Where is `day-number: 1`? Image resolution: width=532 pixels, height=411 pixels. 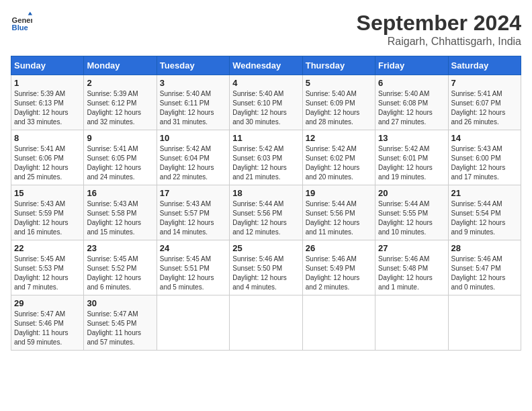 day-number: 1 is located at coordinates (47, 83).